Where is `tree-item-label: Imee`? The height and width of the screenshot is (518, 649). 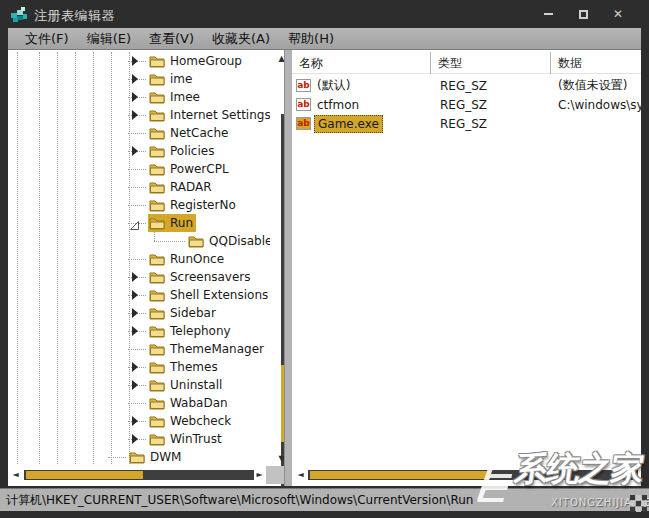 tree-item-label: Imee is located at coordinates (185, 97).